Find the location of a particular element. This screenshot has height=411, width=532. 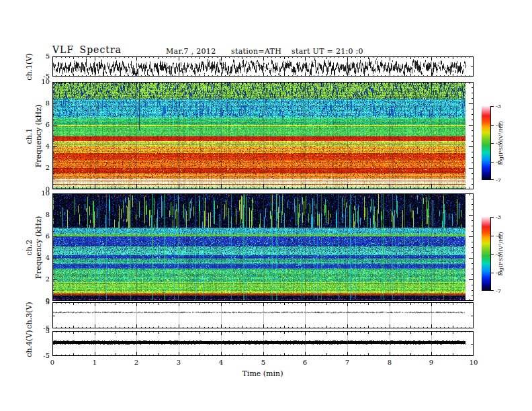

ch1-voltage-axis-label: ch.1(V) is located at coordinates (30, 67).